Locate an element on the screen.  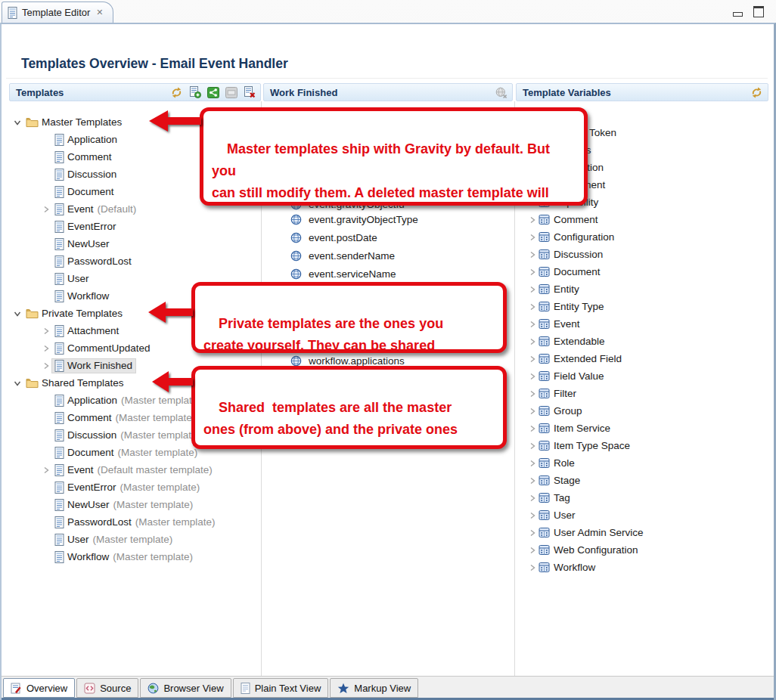
tree-item-user: User(Master template) is located at coordinates (135, 540).